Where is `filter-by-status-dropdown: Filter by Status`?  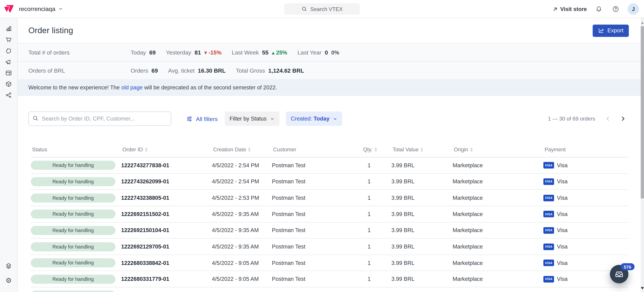
filter-by-status-dropdown: Filter by Status is located at coordinates (252, 119).